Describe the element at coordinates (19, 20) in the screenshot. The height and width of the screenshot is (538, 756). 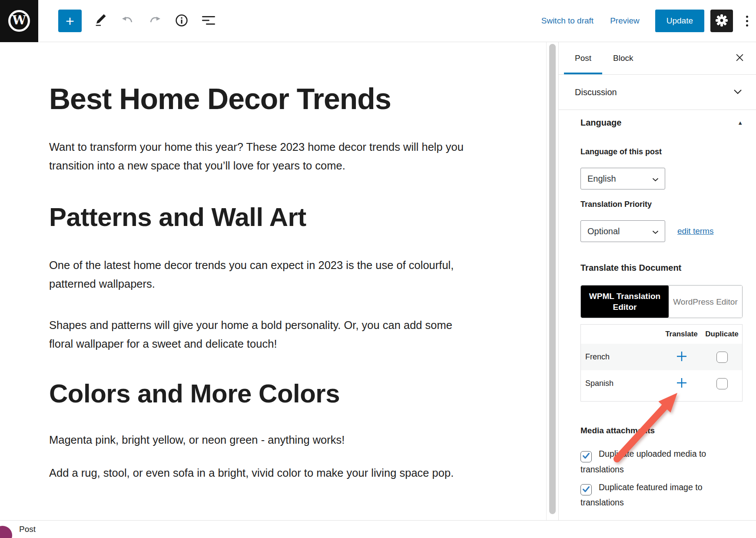
I see `wordpress-w-glyph: W` at that location.